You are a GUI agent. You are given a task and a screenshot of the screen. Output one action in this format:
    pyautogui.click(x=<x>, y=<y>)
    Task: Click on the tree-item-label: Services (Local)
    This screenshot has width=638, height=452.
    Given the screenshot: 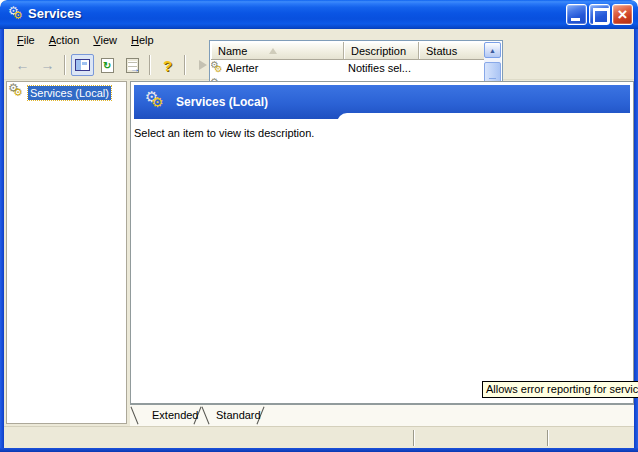 What is the action you would take?
    pyautogui.click(x=70, y=93)
    